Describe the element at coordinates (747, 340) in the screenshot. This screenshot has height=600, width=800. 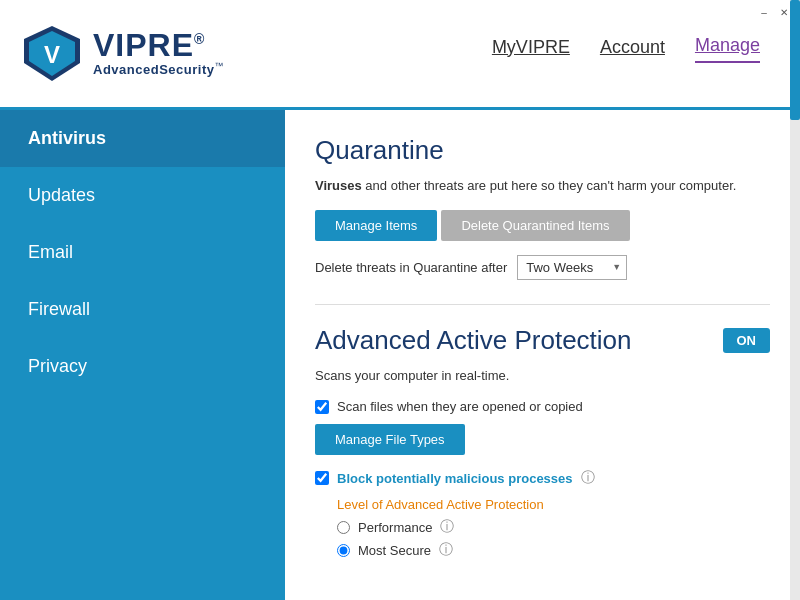
I see `aap-toggle: ON` at that location.